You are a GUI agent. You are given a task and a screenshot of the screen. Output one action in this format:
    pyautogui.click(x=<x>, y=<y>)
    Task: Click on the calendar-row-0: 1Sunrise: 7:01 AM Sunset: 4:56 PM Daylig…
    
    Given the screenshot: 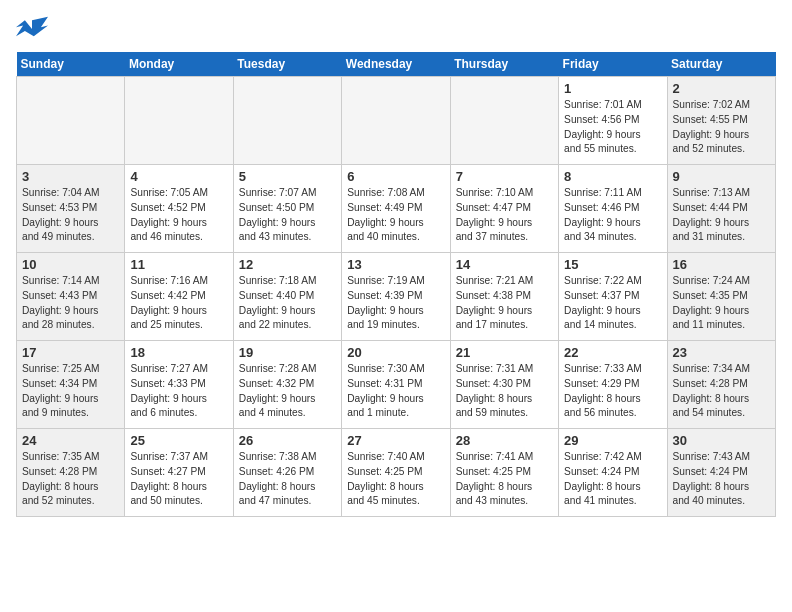 What is the action you would take?
    pyautogui.click(x=396, y=121)
    